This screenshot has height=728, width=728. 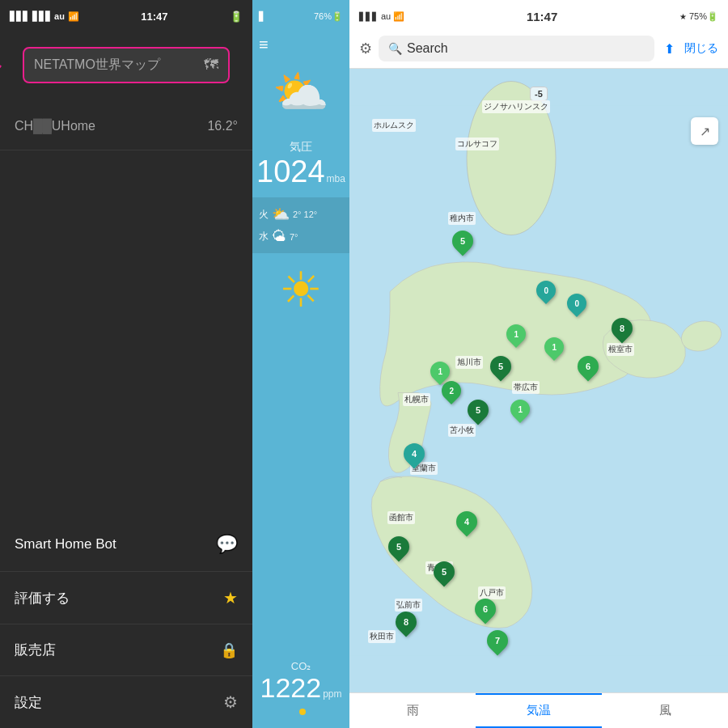 I want to click on gear-button: ⚙, so click(x=366, y=49).